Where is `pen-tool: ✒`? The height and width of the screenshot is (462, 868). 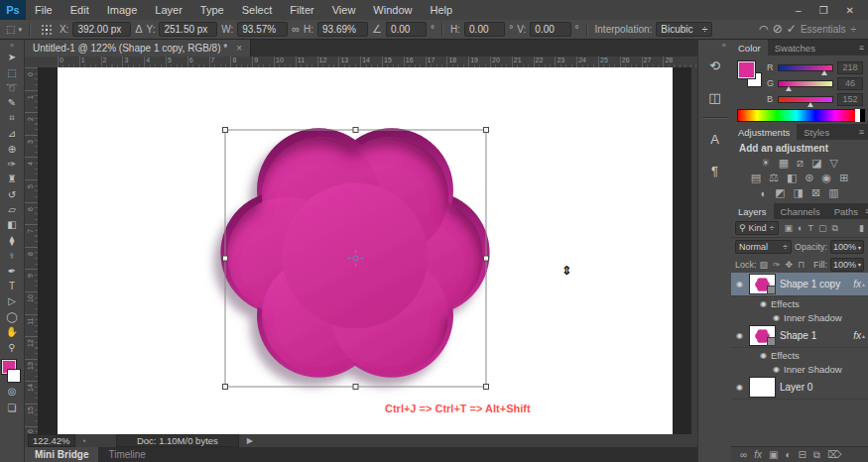 pen-tool: ✒ is located at coordinates (12, 270).